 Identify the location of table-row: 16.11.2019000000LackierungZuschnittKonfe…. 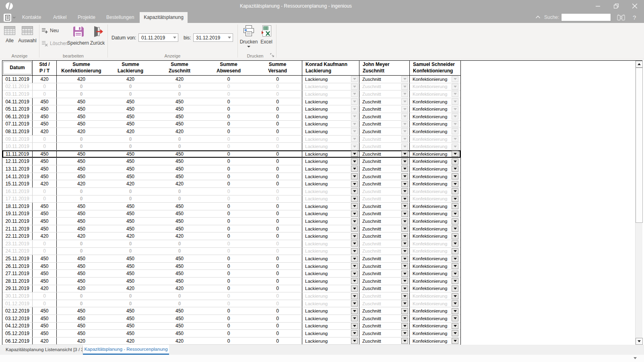
(231, 191).